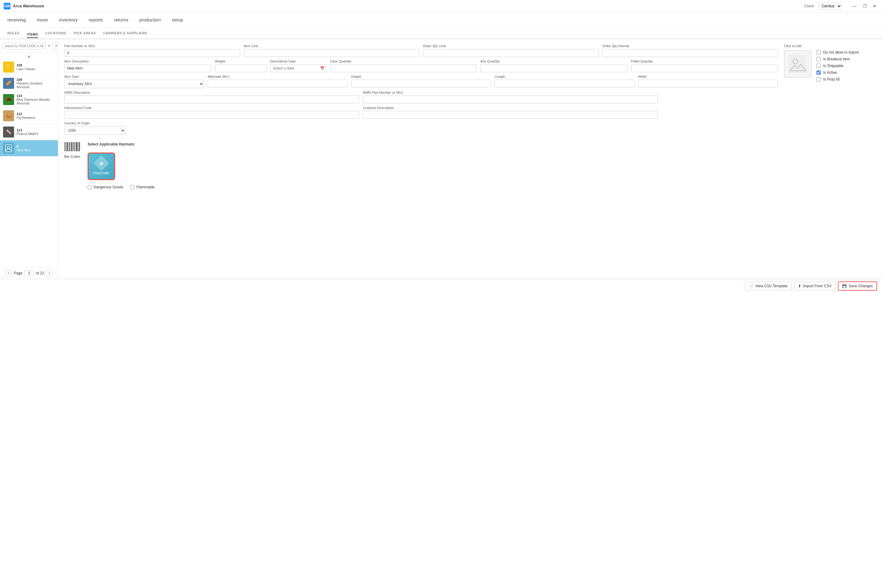  What do you see at coordinates (819, 59) in the screenshot?
I see `is-breakout-item-checkbox` at bounding box center [819, 59].